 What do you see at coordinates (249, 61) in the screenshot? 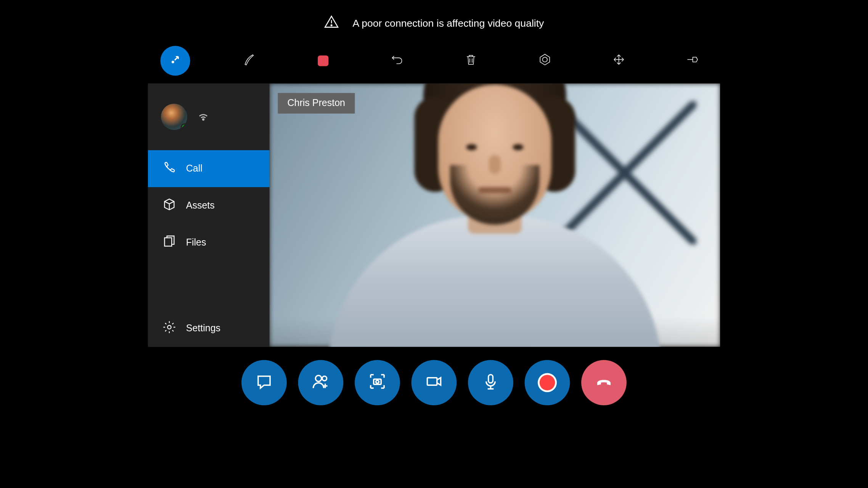
I see `pen-tool-button` at bounding box center [249, 61].